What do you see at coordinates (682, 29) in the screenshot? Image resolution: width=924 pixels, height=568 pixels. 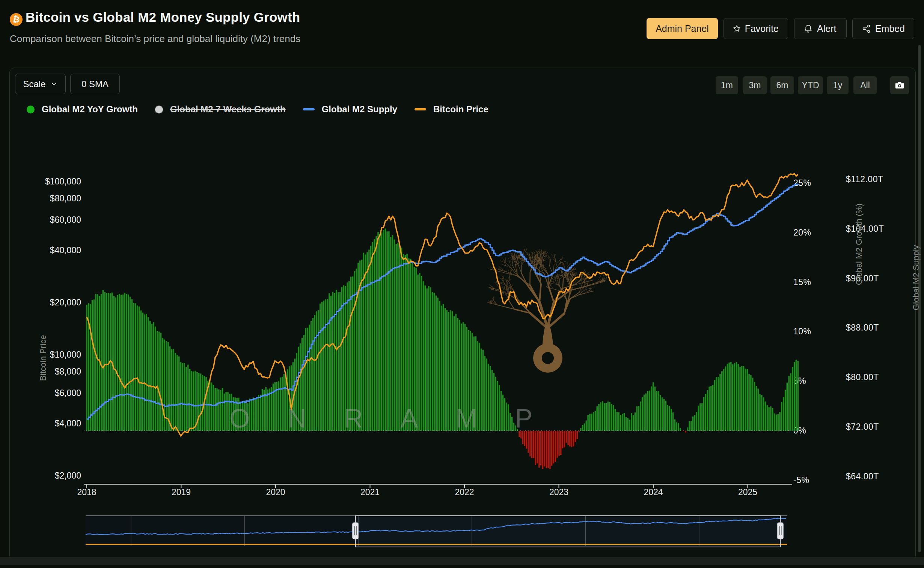 I see `admin-panel-button: Admin Panel` at bounding box center [682, 29].